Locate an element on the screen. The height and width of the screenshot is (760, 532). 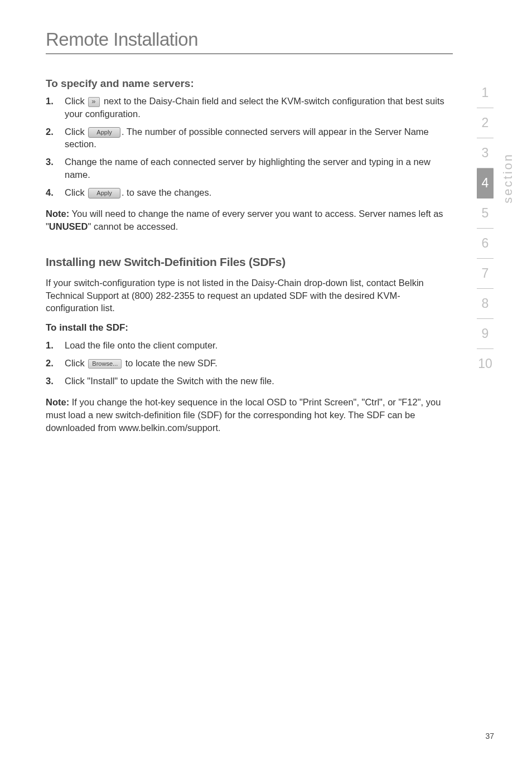
list-item: 3. Click "Install" to update the Switch … is located at coordinates (249, 381).